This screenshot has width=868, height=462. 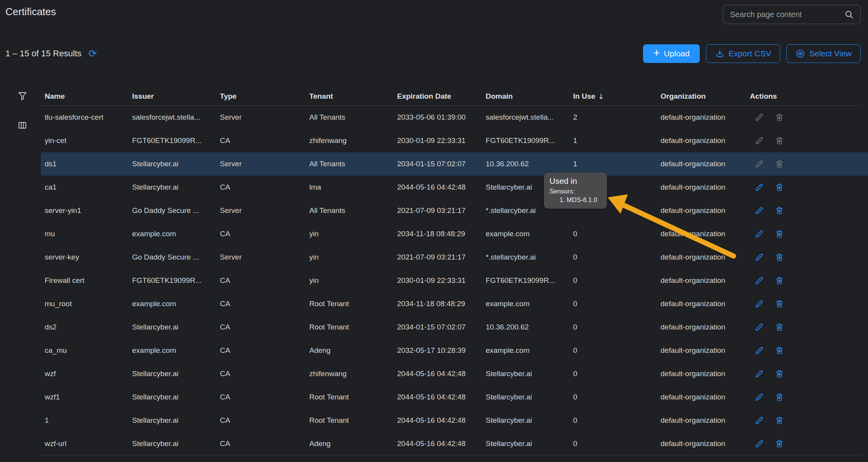 I want to click on table-row: ca_muexample.comCAAdeng2032-05-17 10:28:…, so click(x=455, y=350).